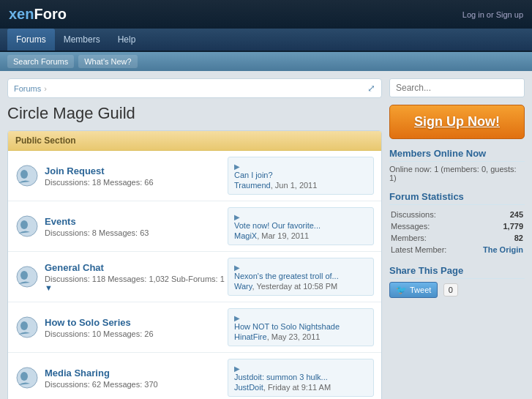 This screenshot has height=399, width=532. Describe the element at coordinates (136, 277) in the screenshot. I see `forum-info: General Chat Discussions: 118 Messages: …` at that location.